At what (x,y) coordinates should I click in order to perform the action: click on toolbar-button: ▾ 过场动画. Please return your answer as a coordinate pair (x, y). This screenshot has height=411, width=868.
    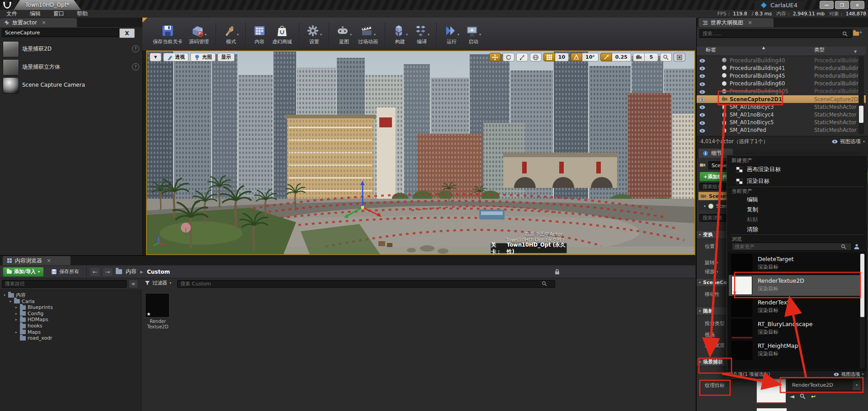
    Looking at the image, I should click on (368, 34).